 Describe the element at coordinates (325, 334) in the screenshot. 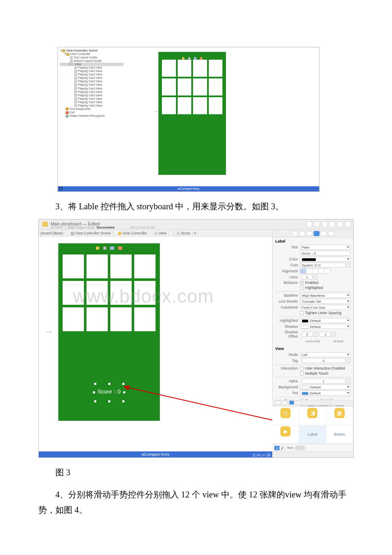

I see `shadow-v-input: -1` at that location.